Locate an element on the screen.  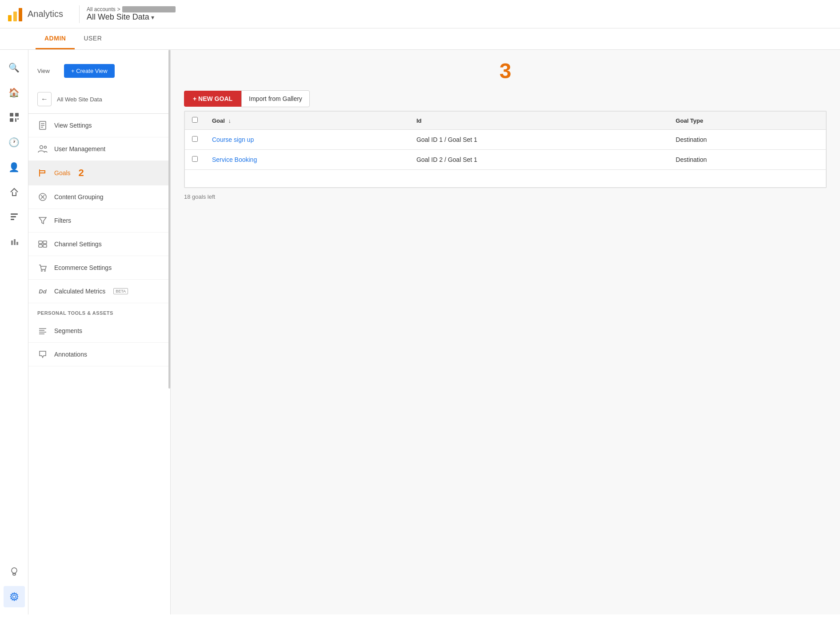
goals-table: Goal ↓ Id Goal Type is located at coordinates (505, 149).